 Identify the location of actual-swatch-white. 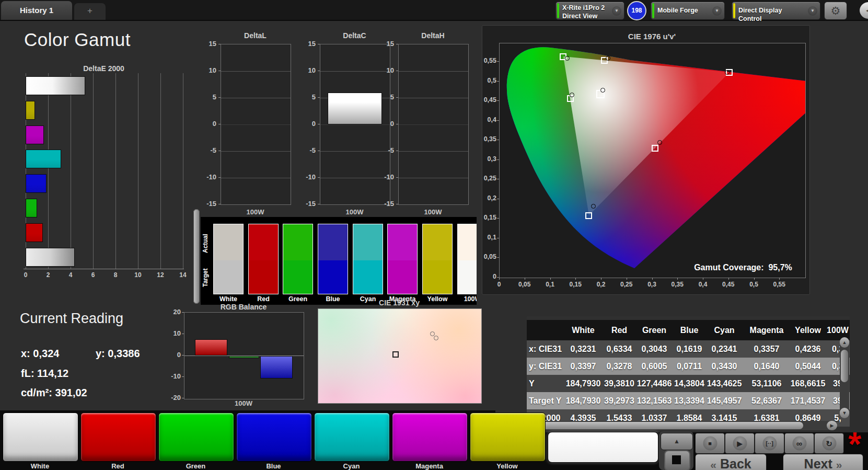
(228, 243).